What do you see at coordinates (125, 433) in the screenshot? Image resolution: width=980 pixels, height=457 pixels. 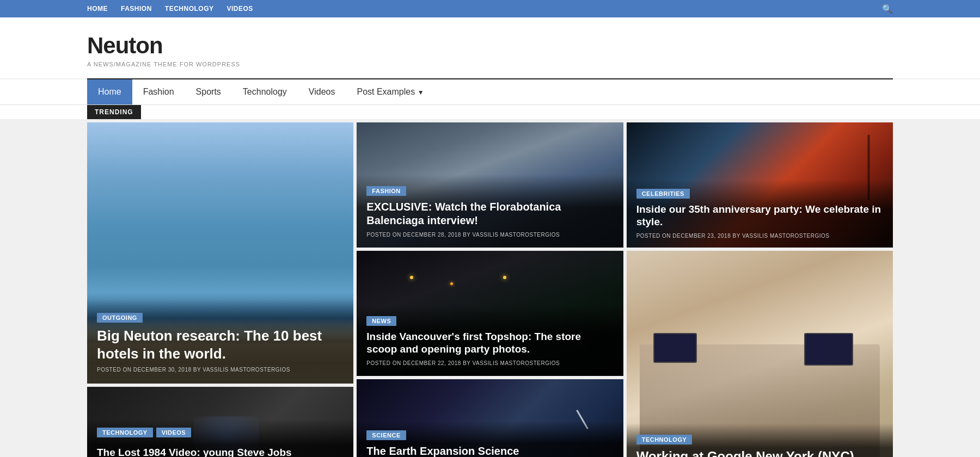 I see `article-6-category: TECHNOLOGY` at bounding box center [125, 433].